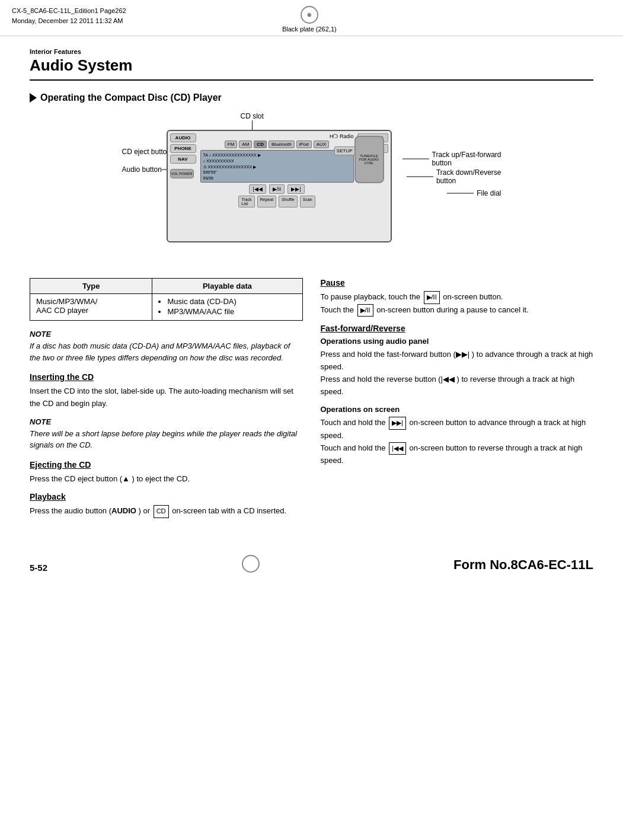 The height and width of the screenshot is (840, 623). What do you see at coordinates (183, 138) in the screenshot?
I see `audio-btn: AUDIO` at bounding box center [183, 138].